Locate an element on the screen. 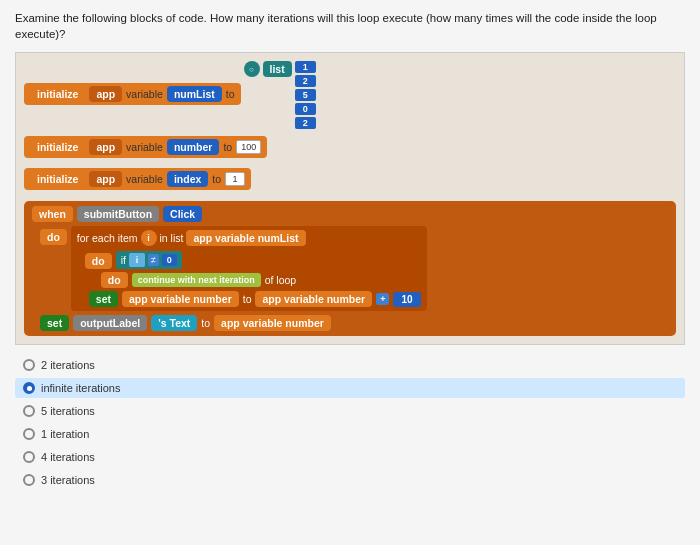 The height and width of the screenshot is (545, 700). in-kw: in list is located at coordinates (172, 238).